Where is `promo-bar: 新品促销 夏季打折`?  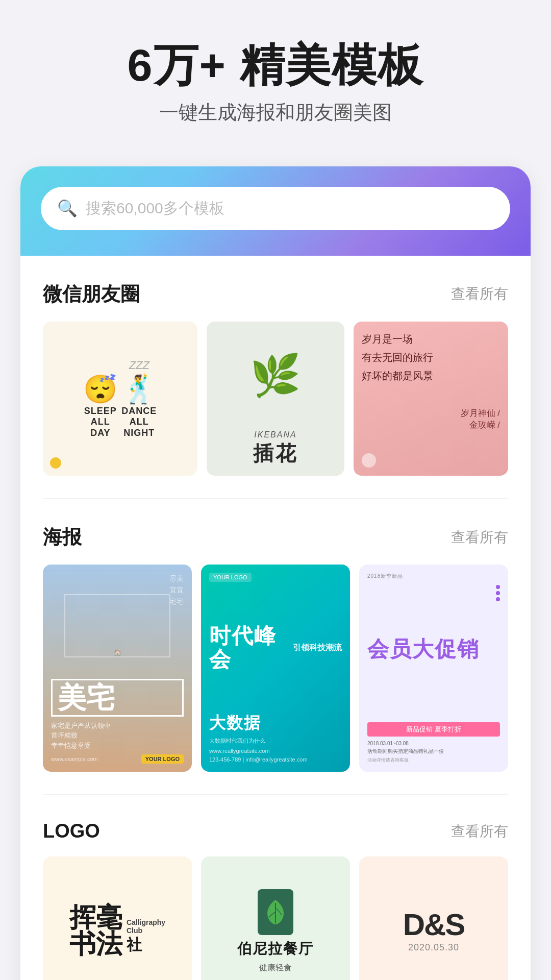 promo-bar: 新品促销 夏季打折 is located at coordinates (434, 729).